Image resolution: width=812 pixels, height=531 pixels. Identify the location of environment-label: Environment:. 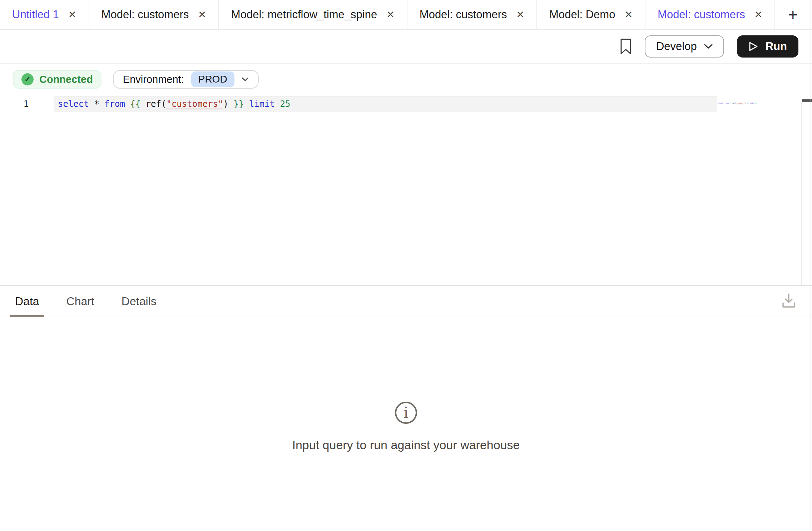
(154, 79).